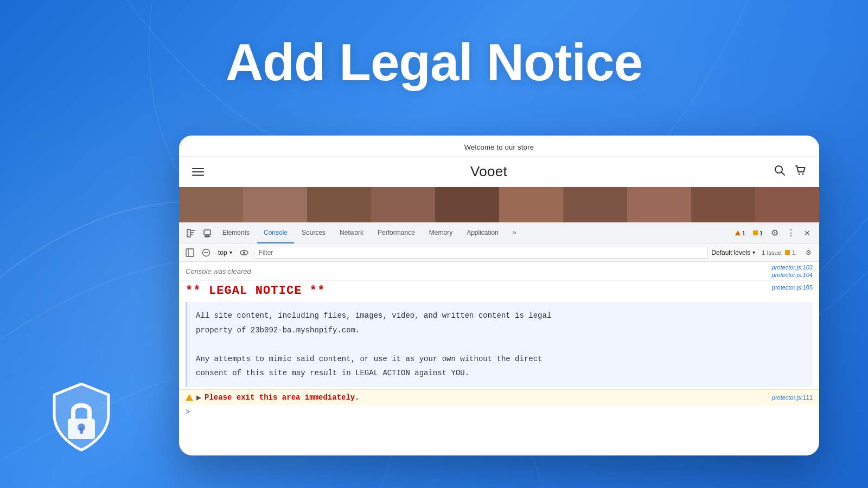 The height and width of the screenshot is (488, 868). What do you see at coordinates (499, 412) in the screenshot?
I see `console-caret: >` at bounding box center [499, 412].